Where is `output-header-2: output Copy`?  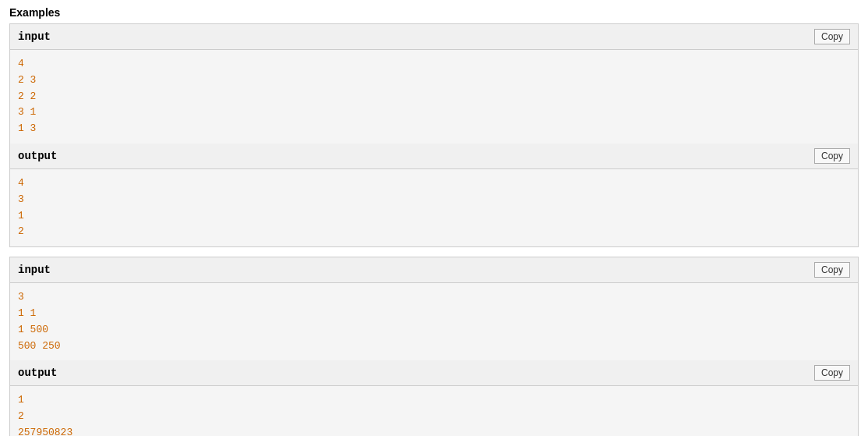
output-header-2: output Copy is located at coordinates (434, 373).